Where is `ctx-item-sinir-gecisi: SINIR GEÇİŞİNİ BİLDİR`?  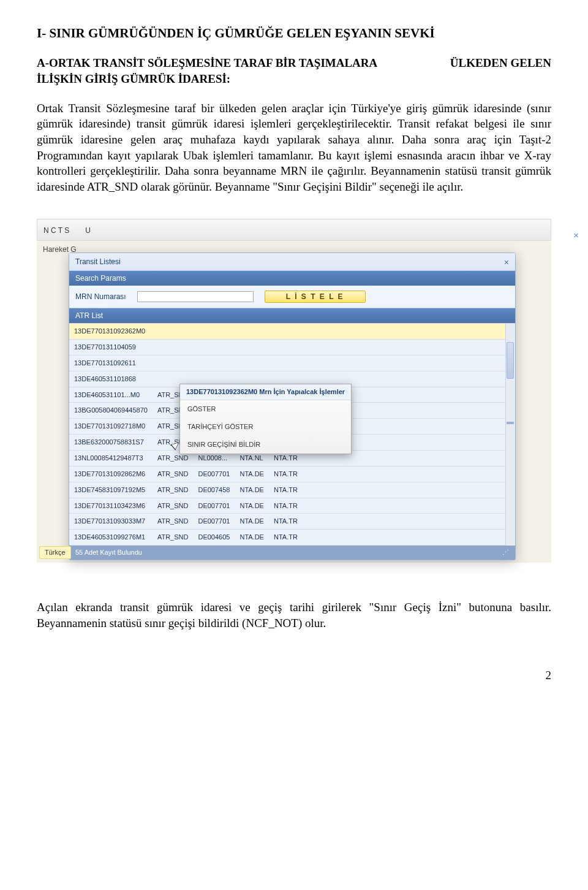 ctx-item-sinir-gecisi: SINIR GEÇİŞİNİ BİLDİR is located at coordinates (266, 445).